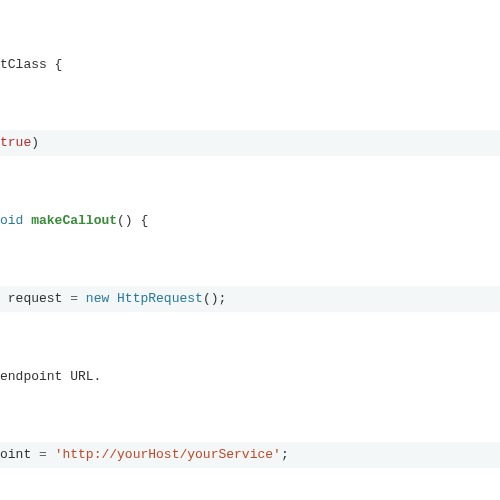  What do you see at coordinates (20, 454) in the screenshot?
I see `code-text: oint` at bounding box center [20, 454].